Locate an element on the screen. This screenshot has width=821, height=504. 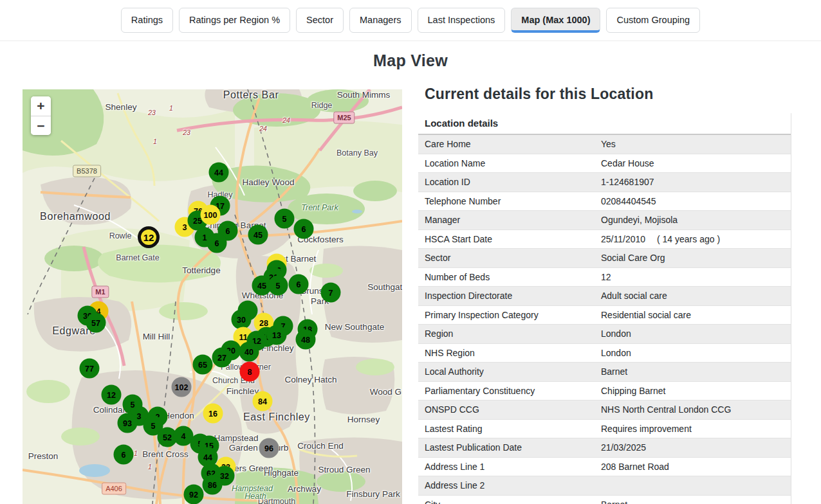
road-badge: M1 is located at coordinates (100, 292).